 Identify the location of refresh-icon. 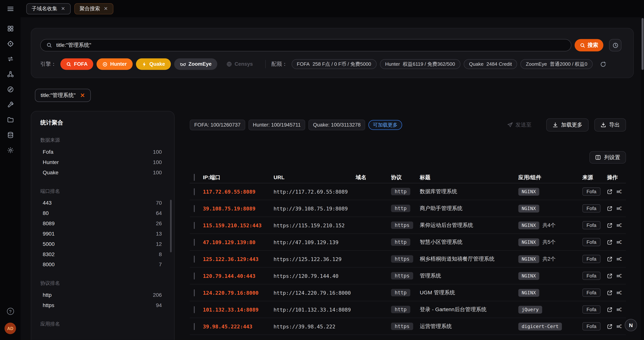
(603, 64).